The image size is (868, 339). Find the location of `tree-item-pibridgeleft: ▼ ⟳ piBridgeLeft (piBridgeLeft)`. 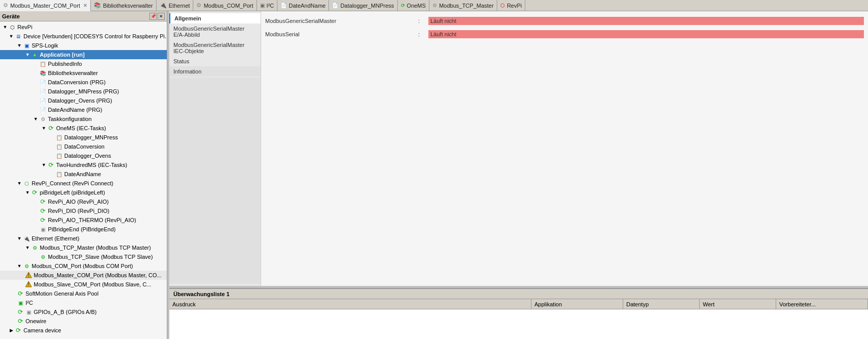

tree-item-pibridgeleft: ▼ ⟳ piBridgeLeft (piBridgeLeft) is located at coordinates (84, 192).